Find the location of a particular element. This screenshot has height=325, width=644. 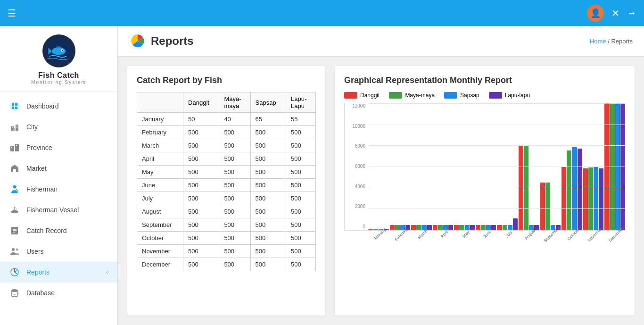

topbar: ☰ 👤 ✕ → is located at coordinates (322, 13).